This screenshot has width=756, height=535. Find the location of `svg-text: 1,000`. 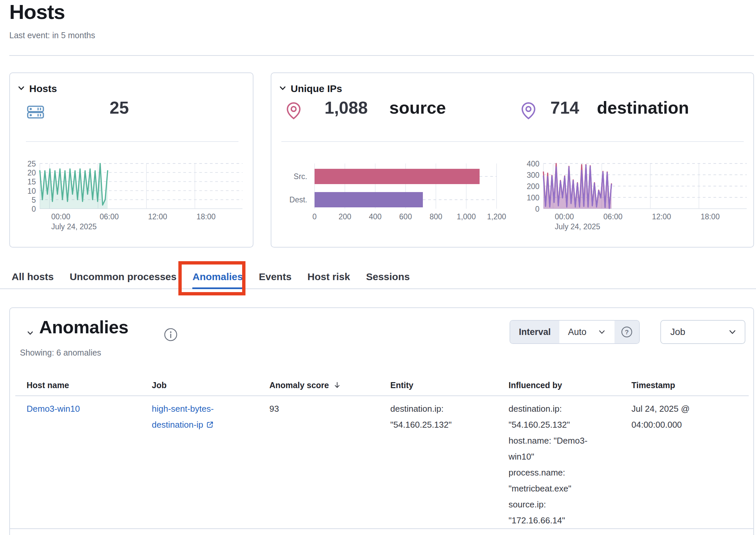

svg-text: 1,000 is located at coordinates (466, 217).